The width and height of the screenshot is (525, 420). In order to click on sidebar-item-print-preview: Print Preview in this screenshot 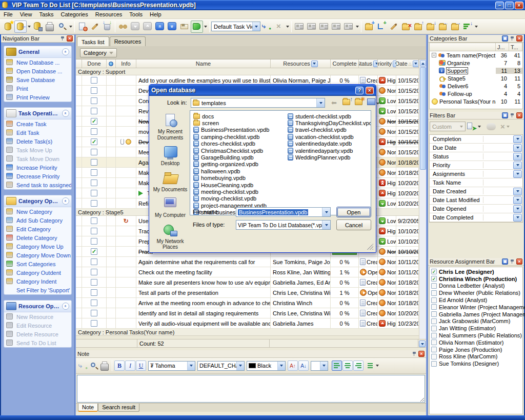, I will do `click(38, 97)`.